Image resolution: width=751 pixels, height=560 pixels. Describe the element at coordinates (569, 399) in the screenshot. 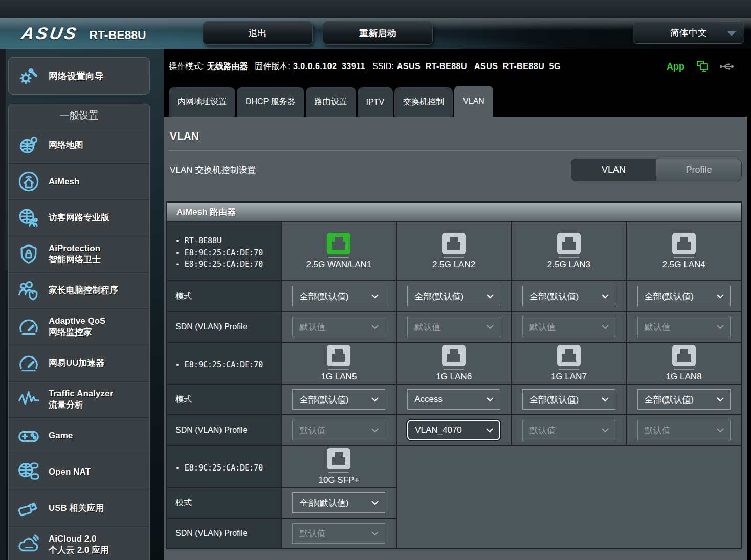

I see `mode-select-lan7: 全部(默认值)` at that location.